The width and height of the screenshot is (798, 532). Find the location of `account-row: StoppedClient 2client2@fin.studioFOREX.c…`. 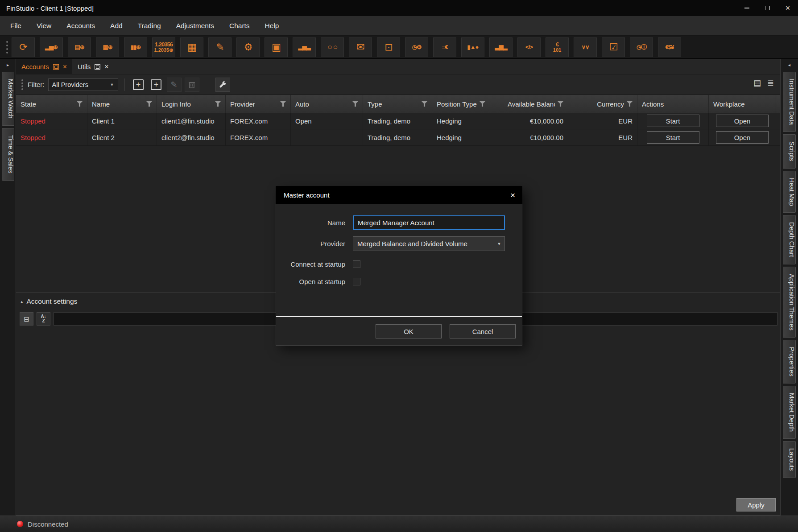

account-row: StoppedClient 2client2@fin.studioFOREX.c… is located at coordinates (398, 137).